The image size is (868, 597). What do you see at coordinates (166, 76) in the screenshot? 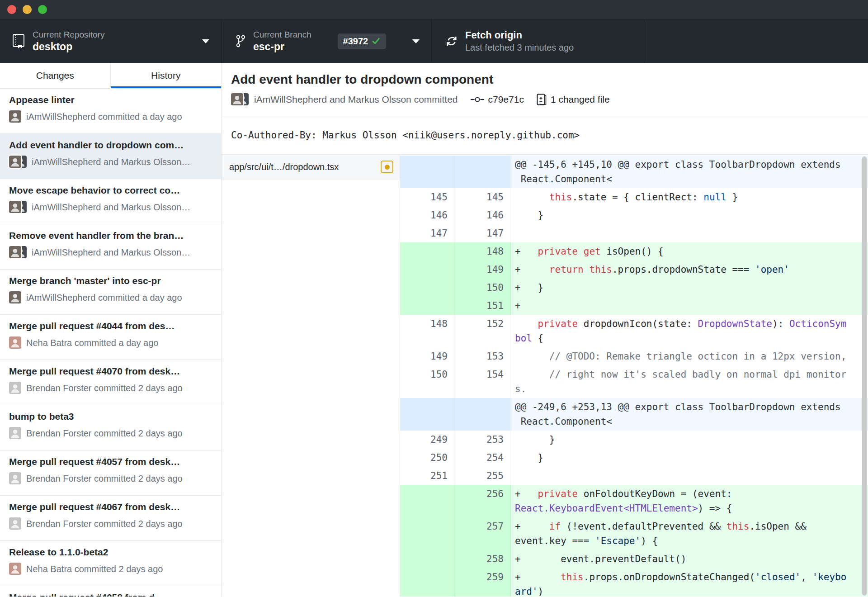
I see `tab-history: History` at bounding box center [166, 76].